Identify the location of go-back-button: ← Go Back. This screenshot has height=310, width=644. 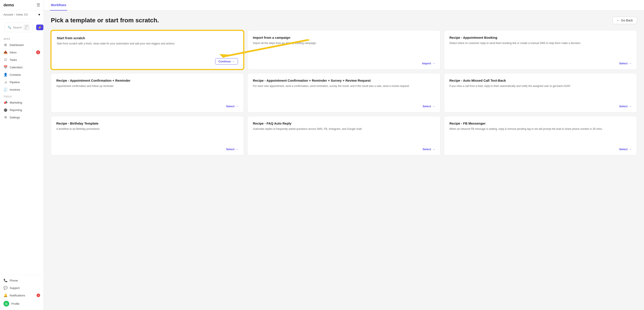
(625, 20).